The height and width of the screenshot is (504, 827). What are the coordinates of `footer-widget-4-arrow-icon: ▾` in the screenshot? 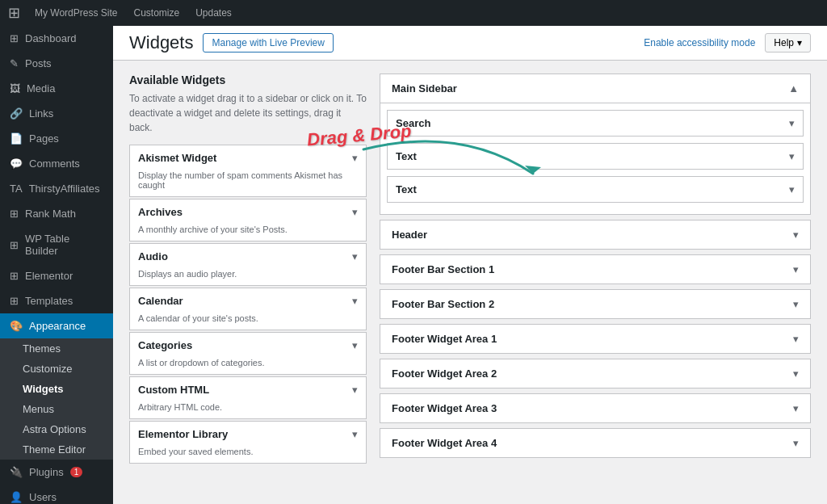 It's located at (796, 443).